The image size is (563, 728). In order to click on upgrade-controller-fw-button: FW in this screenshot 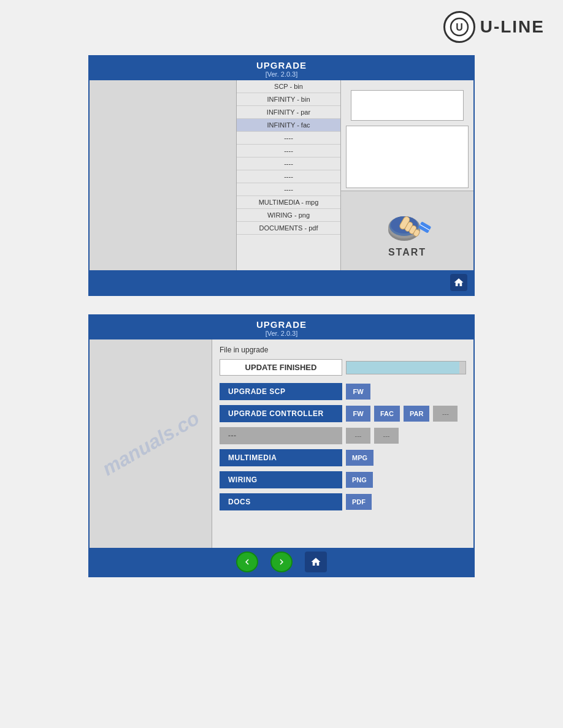, I will do `click(358, 414)`.